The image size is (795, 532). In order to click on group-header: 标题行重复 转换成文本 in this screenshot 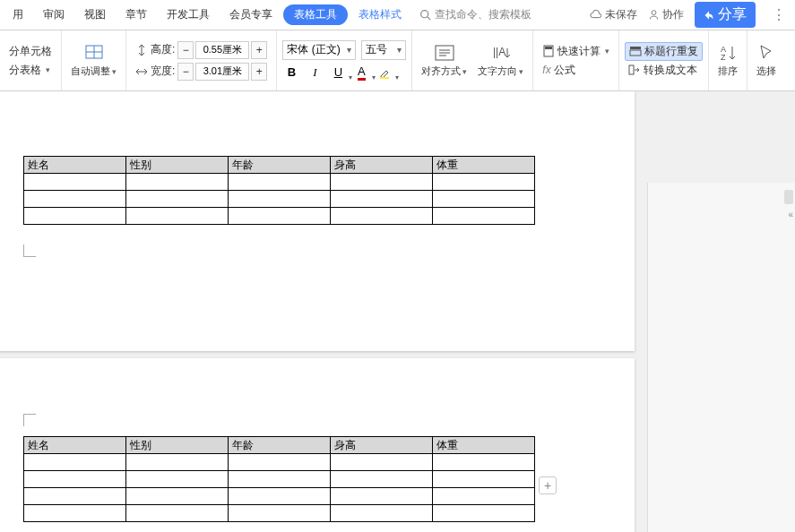, I will do `click(664, 61)`.